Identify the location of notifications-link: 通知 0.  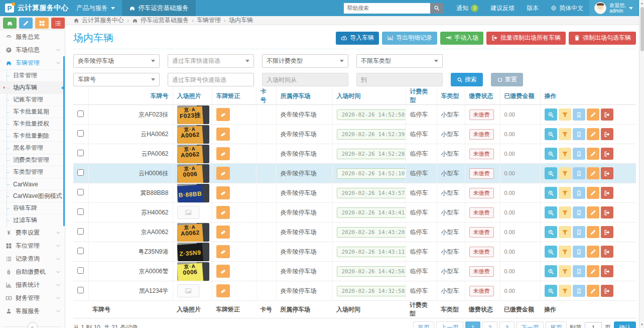
(467, 8).